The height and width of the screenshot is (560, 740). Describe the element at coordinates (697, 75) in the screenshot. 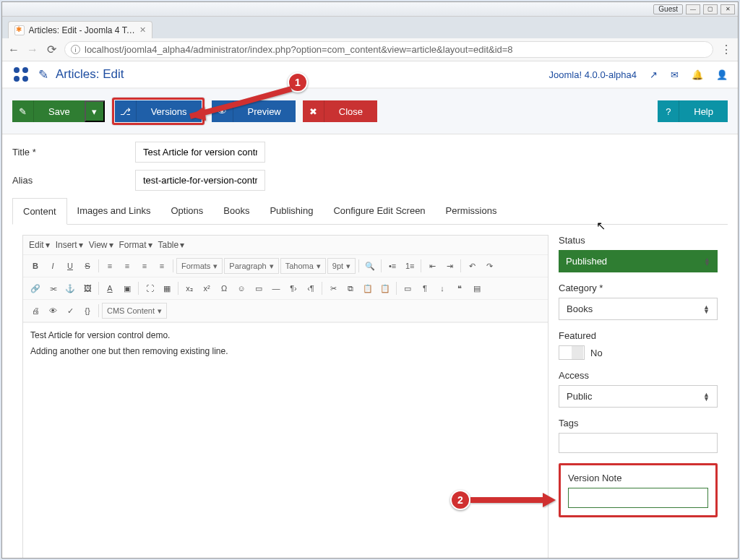

I see `bell-icon: 🔔` at that location.